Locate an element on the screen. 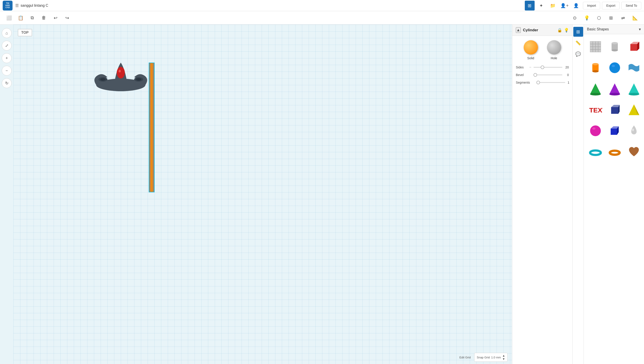 This screenshot has width=644, height=364. prop-bulb-btn: 💡 is located at coordinates (566, 30).